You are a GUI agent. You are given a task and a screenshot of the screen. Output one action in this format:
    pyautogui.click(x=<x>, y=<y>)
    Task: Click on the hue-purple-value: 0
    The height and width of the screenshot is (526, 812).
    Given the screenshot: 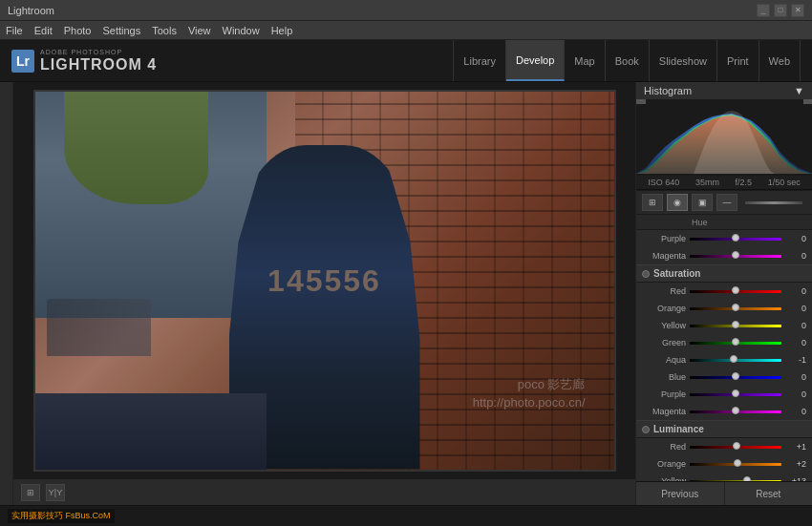 What is the action you would take?
    pyautogui.click(x=796, y=239)
    